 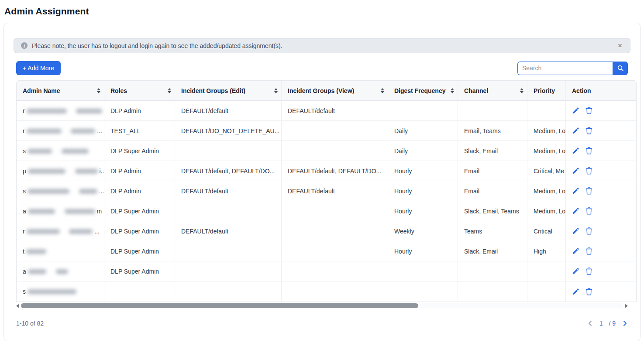 I want to click on admin-name-cell: s ..., so click(x=60, y=191).